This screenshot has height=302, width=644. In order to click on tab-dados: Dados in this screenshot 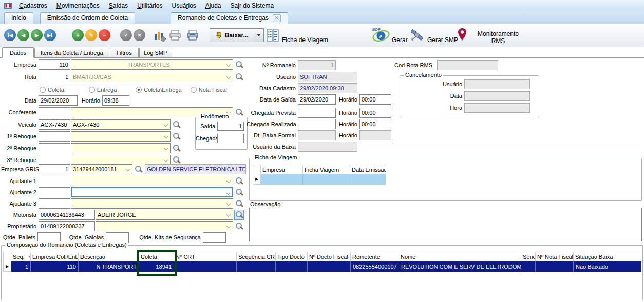, I will do `click(18, 52)`.